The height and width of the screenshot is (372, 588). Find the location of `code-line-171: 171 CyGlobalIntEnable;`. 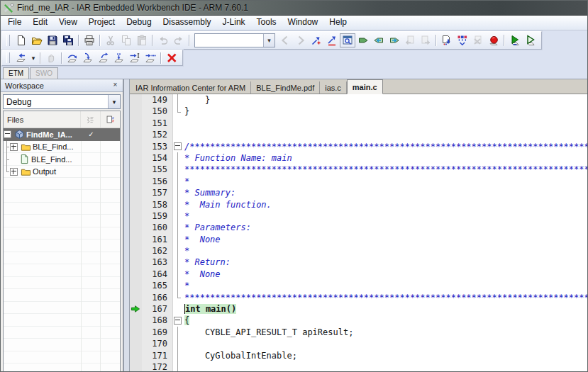

code-line-171: 171 CyGlobalIntEnable; is located at coordinates (359, 356).